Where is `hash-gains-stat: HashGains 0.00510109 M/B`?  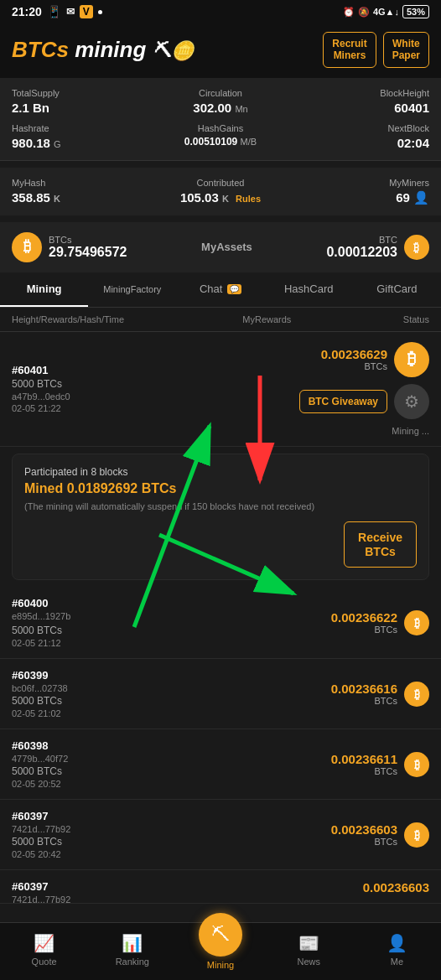 hash-gains-stat: HashGains 0.00510109 M/B is located at coordinates (220, 137).